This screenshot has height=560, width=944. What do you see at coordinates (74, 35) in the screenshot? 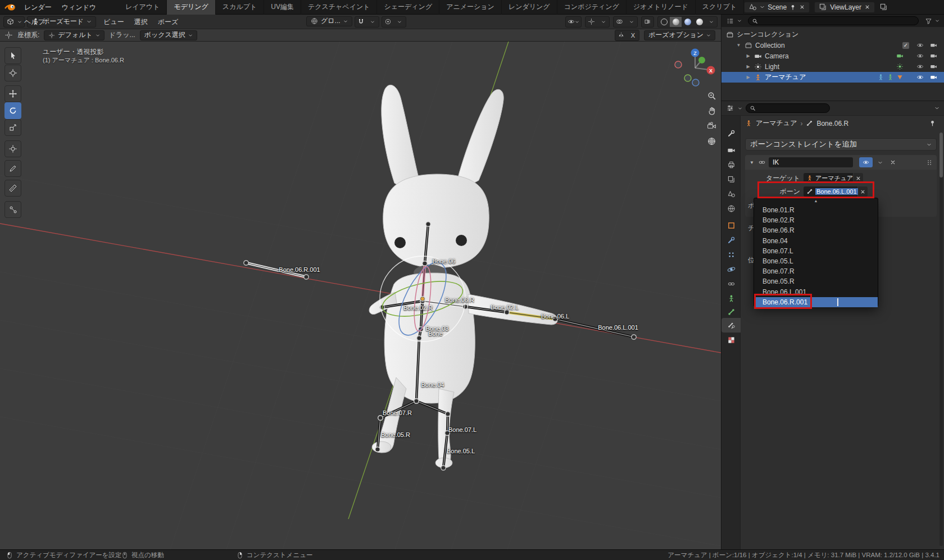
I see `coordinate-system-dropdown: デフォルト` at bounding box center [74, 35].